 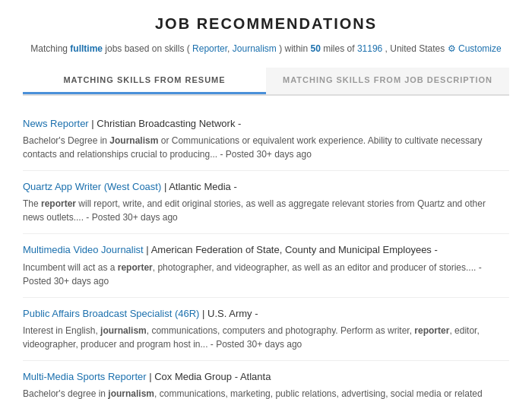 I want to click on page-title: JOB RECOMMENDATIONS, so click(x=266, y=24).